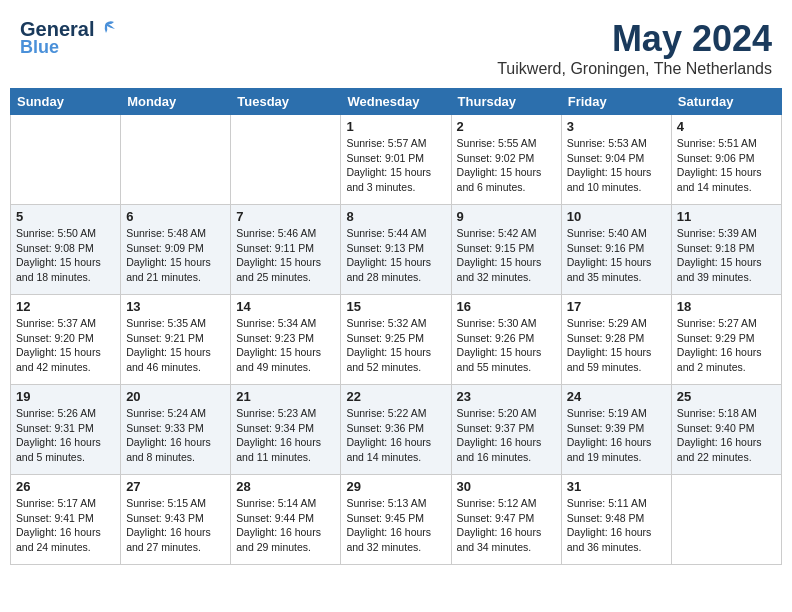  What do you see at coordinates (396, 126) in the screenshot?
I see `day-number: 1` at bounding box center [396, 126].